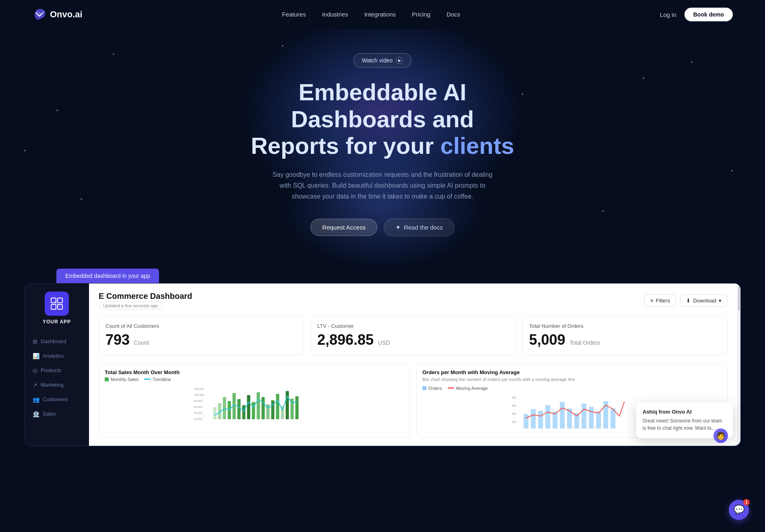  What do you see at coordinates (254, 403) in the screenshot?
I see `sales-bar-chart: 120,000 100,000 80,000 60,000 40,000 20,…` at bounding box center [254, 403].